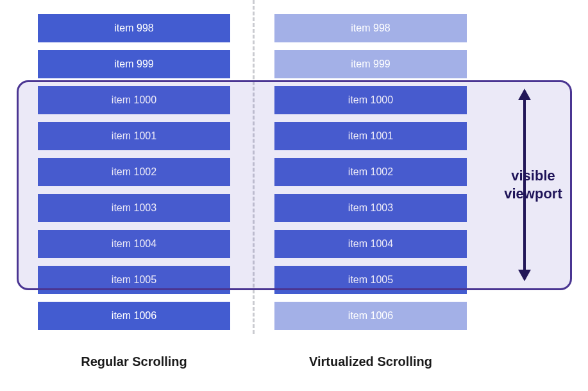 The height and width of the screenshot is (391, 588). Describe the element at coordinates (134, 28) in the screenshot. I see `list-item: item 998` at that location.